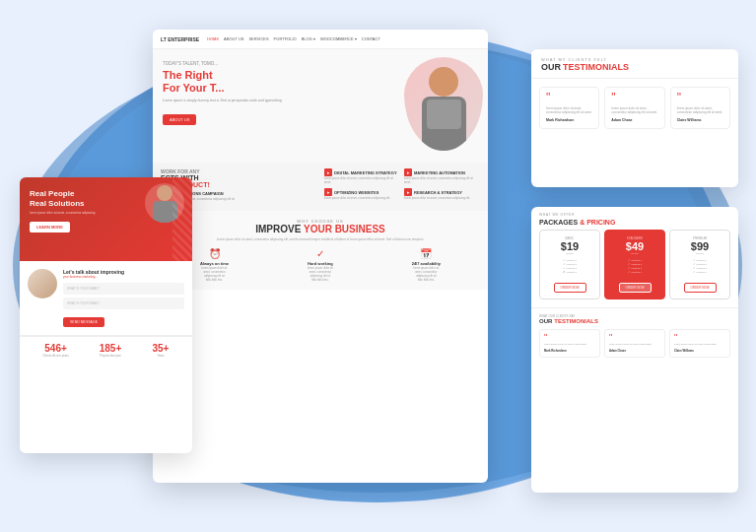  I want to click on rb-testimonial-text-2: lorem ipsum dolor sit amet consectetur, so click(635, 345).